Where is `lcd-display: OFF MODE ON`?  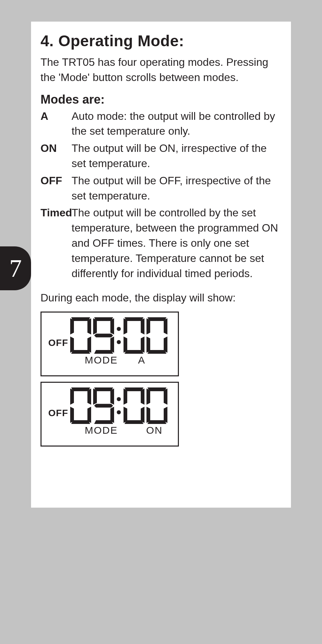 lcd-display: OFF MODE ON is located at coordinates (110, 414).